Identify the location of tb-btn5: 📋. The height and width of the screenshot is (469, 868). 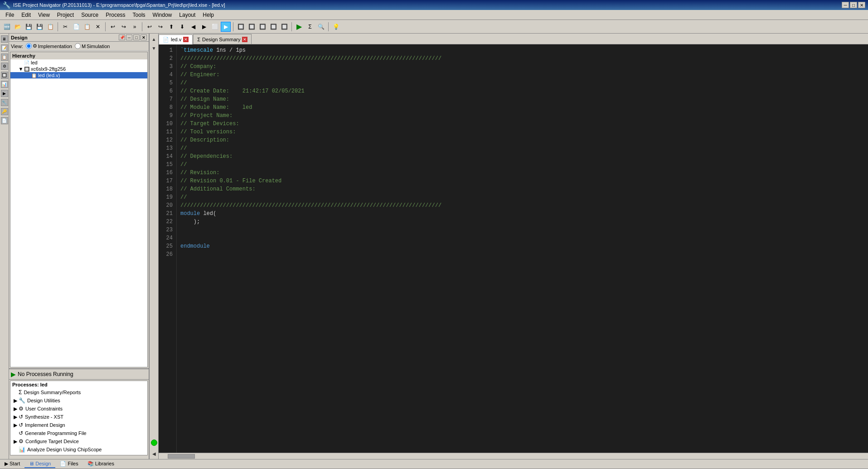
(50, 27).